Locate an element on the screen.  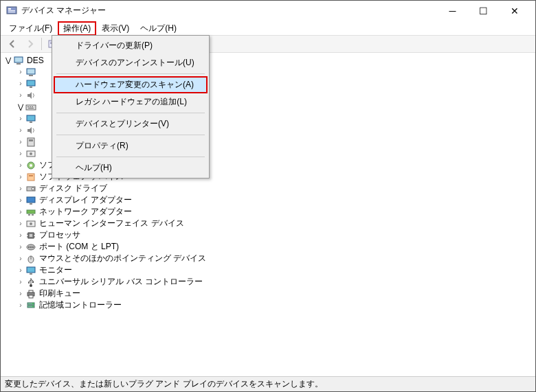
tree-item: ›ヒューマン インターフェイス デバイス is located at coordinates (276, 224).